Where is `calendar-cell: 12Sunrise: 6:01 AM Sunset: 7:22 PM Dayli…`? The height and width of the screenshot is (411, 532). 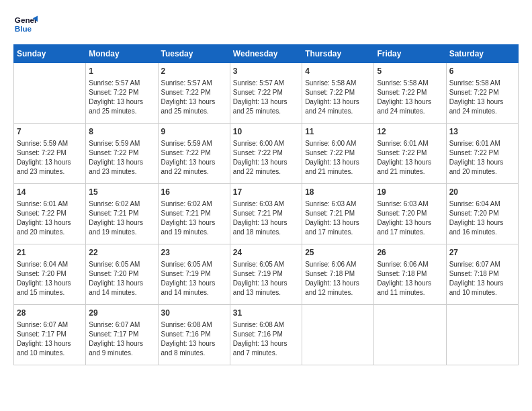
calendar-cell: 12Sunrise: 6:01 AM Sunset: 7:22 PM Dayli… is located at coordinates (410, 154).